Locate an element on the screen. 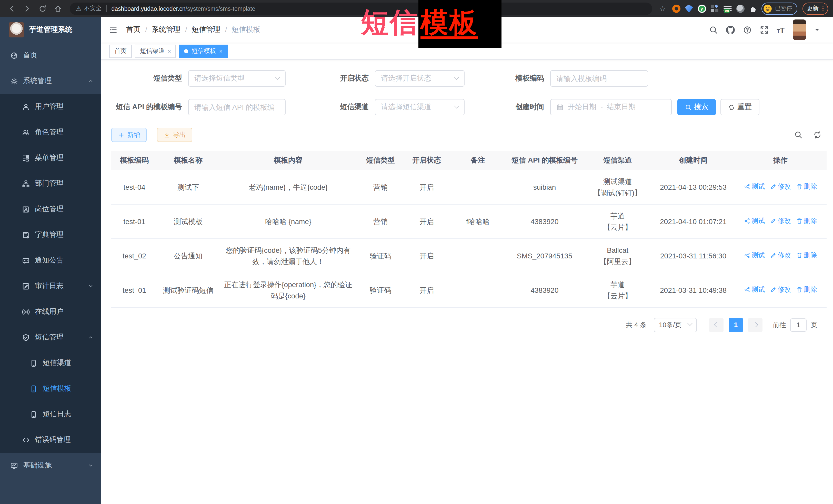 Image resolution: width=833 pixels, height=504 pixels. filter-select: 请选择开启状态 is located at coordinates (420, 78).